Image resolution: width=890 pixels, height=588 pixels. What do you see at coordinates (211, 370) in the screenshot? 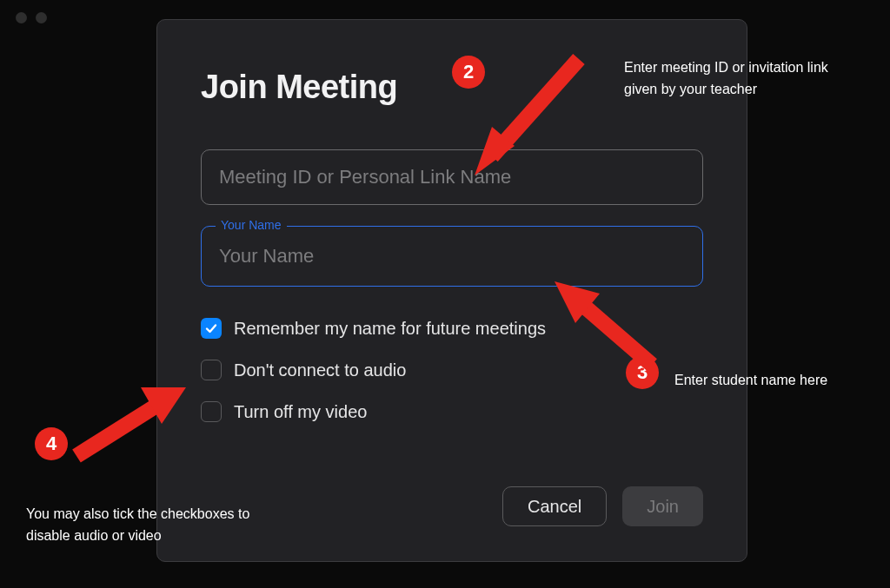
I see `checkbox-no-audio-box` at bounding box center [211, 370].